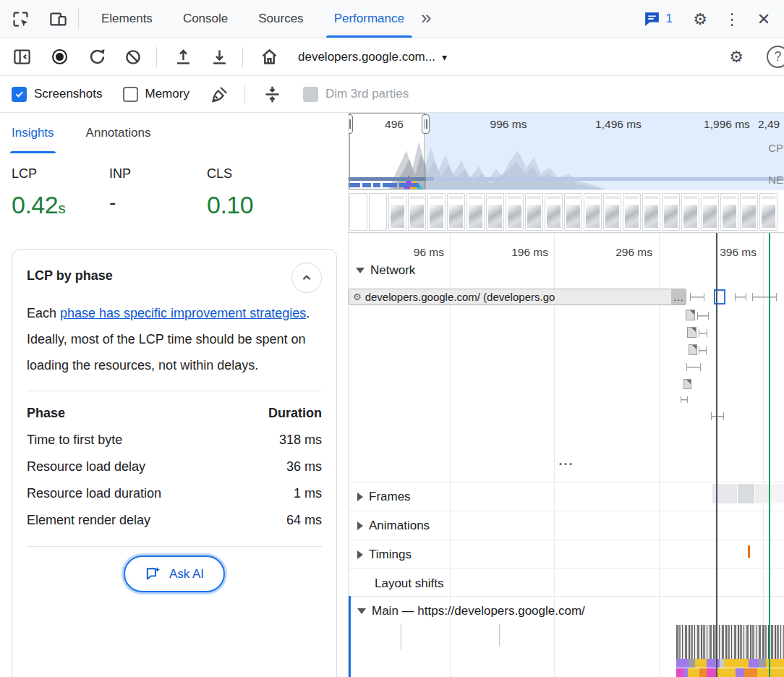 The image size is (784, 677). I want to click on ask-ai-button: Ask AI, so click(174, 574).